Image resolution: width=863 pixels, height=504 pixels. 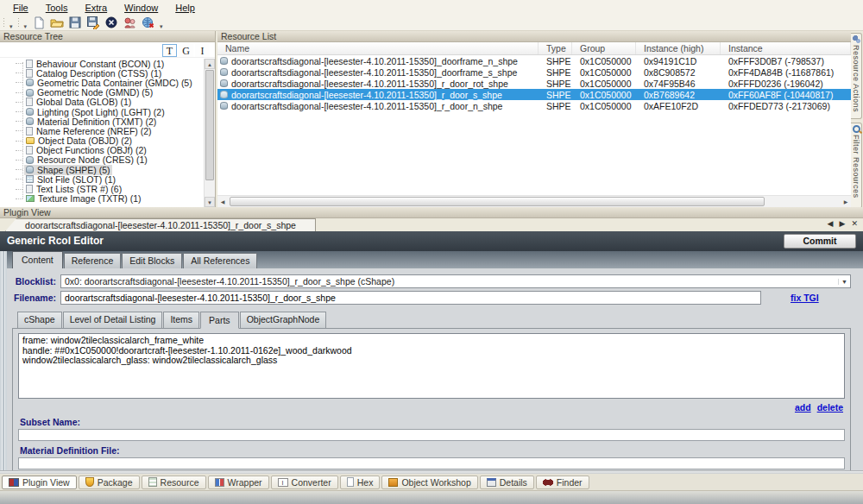 I want to click on tab-plugin-view: Plugin View, so click(x=40, y=482).